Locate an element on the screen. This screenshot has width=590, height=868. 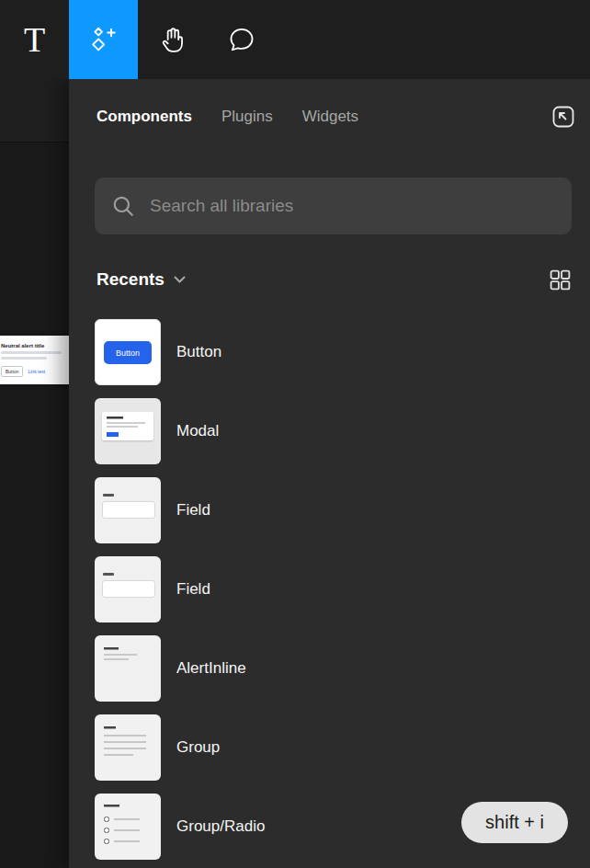
thumbnail-button-chip: Button is located at coordinates (128, 353).